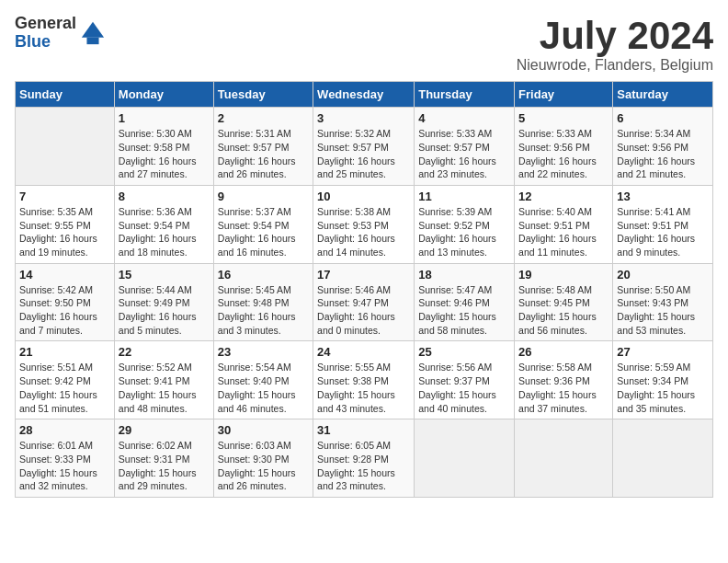 Image resolution: width=728 pixels, height=563 pixels. I want to click on calendar-cell: 19Sunrise: 5:48 AM Sunset: 9:45 PM Dayli…, so click(564, 302).